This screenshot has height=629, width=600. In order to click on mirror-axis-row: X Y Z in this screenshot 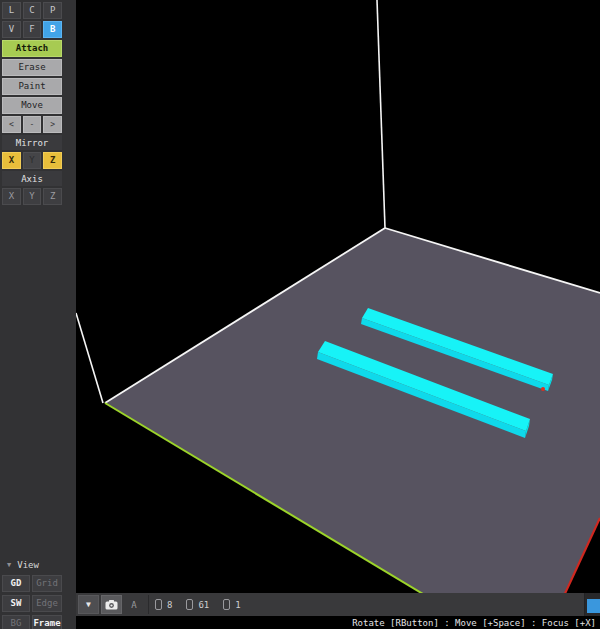, I will do `click(32, 160)`.